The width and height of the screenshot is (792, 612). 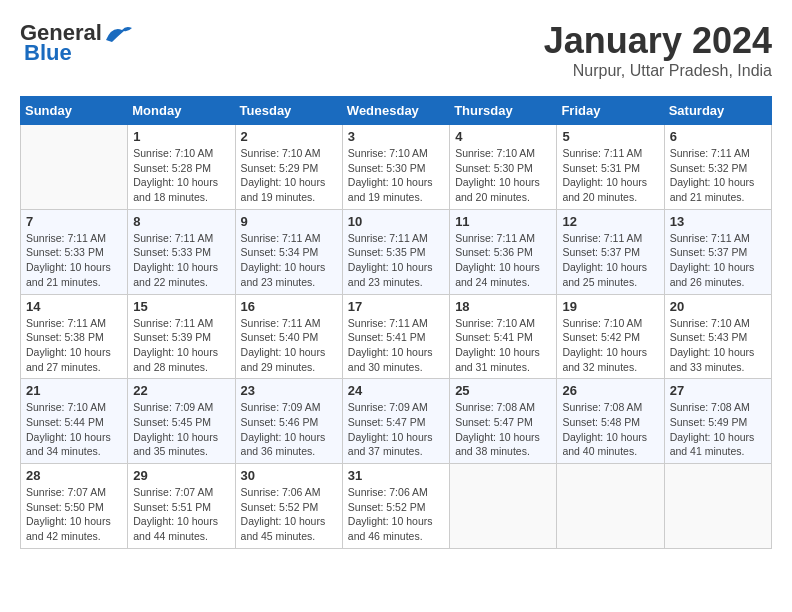 What do you see at coordinates (503, 136) in the screenshot?
I see `day-number: 4` at bounding box center [503, 136].